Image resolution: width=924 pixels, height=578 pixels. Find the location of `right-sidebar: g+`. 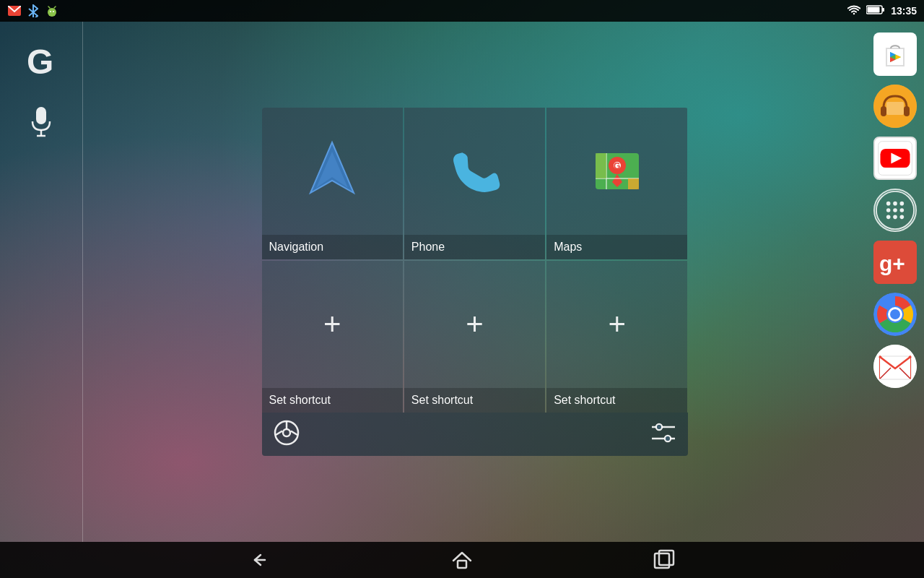

right-sidebar: g+ is located at coordinates (895, 282).